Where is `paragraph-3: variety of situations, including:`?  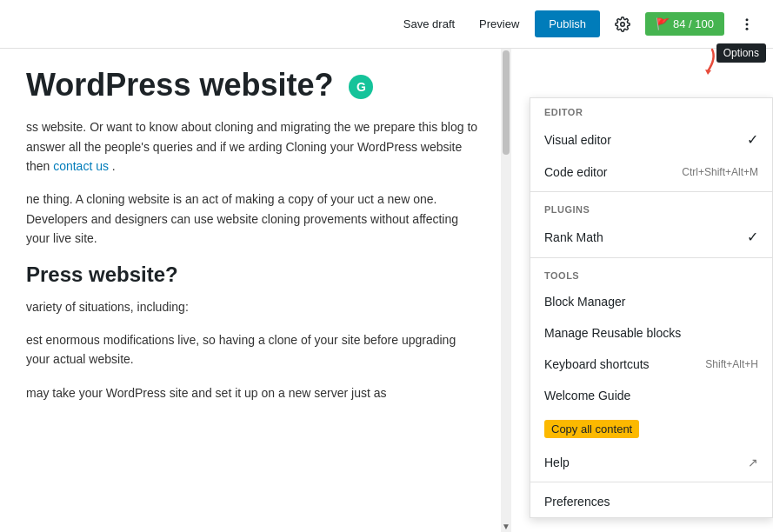 paragraph-3: variety of situations, including: is located at coordinates (252, 307).